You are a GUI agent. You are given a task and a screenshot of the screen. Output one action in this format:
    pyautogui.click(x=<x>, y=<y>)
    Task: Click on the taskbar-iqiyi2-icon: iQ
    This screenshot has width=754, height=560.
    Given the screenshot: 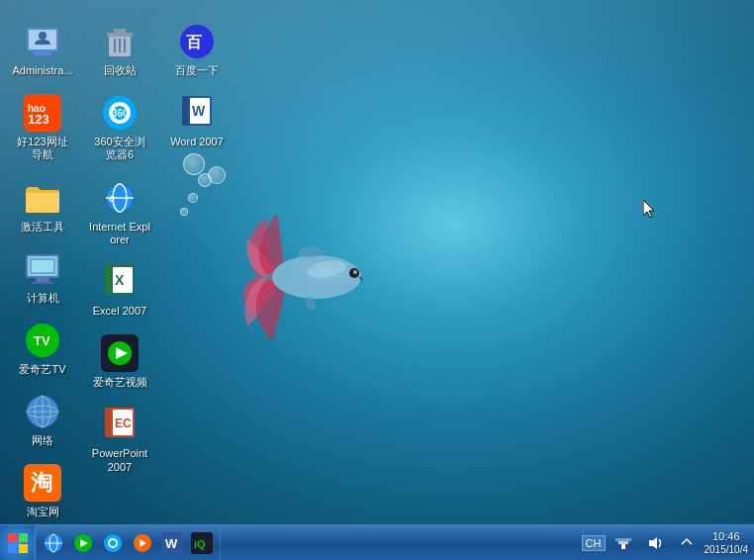 What is the action you would take?
    pyautogui.click(x=202, y=543)
    